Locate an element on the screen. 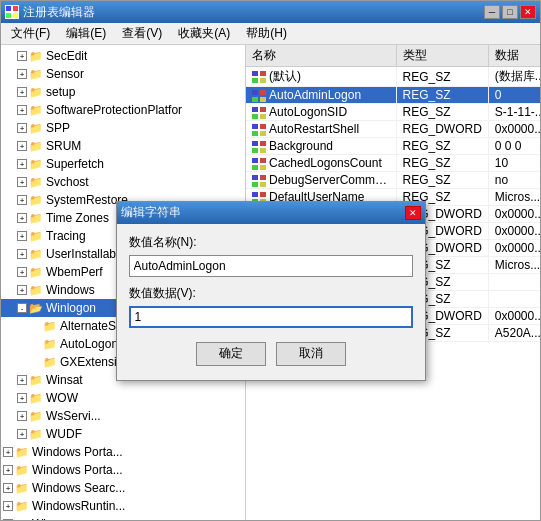  tree-item: +📁Wisp is located at coordinates (123, 518).